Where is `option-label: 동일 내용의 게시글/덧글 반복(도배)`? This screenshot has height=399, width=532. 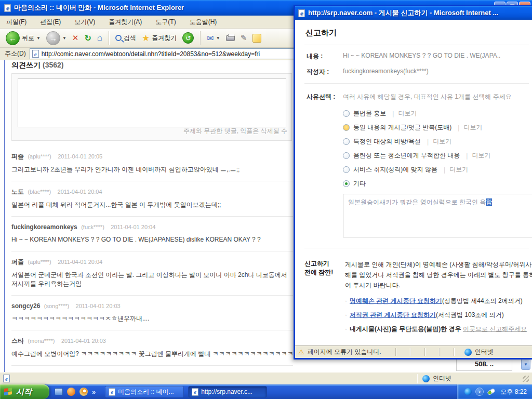
option-label: 동일 내용의 게시글/덧글 반복(도배) is located at coordinates (402, 128).